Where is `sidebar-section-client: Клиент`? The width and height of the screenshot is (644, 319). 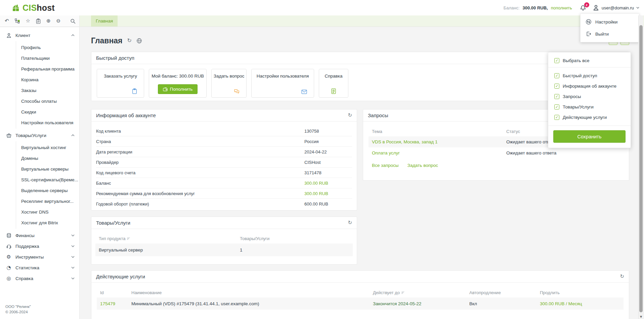 sidebar-section-client: Клиент is located at coordinates (40, 35).